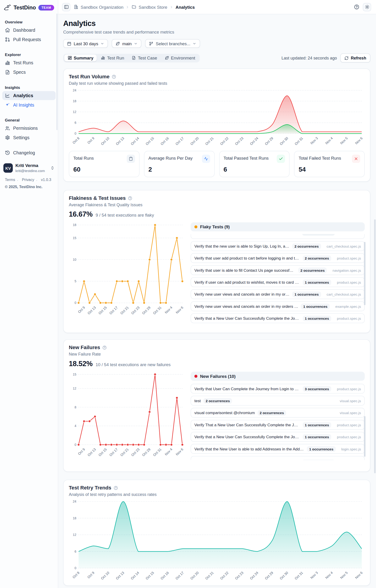  What do you see at coordinates (10, 180) in the screenshot?
I see `terms-link: Terms` at bounding box center [10, 180].